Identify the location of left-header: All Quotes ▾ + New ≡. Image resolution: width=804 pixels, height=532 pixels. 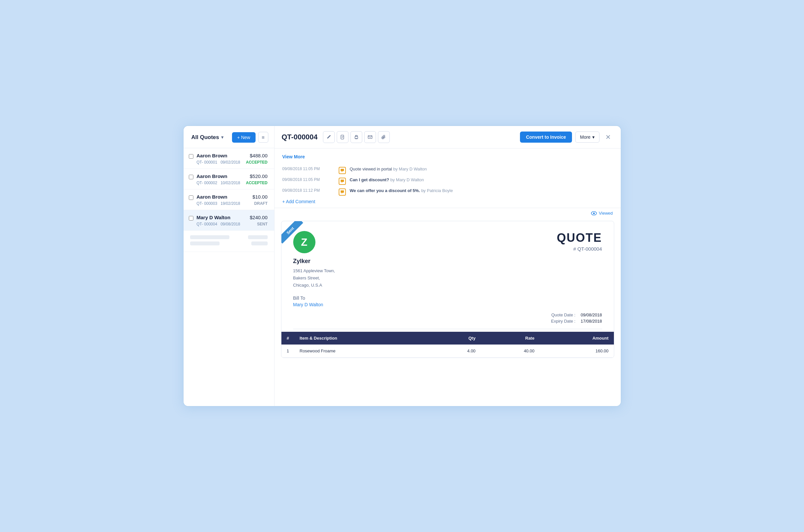
(229, 137).